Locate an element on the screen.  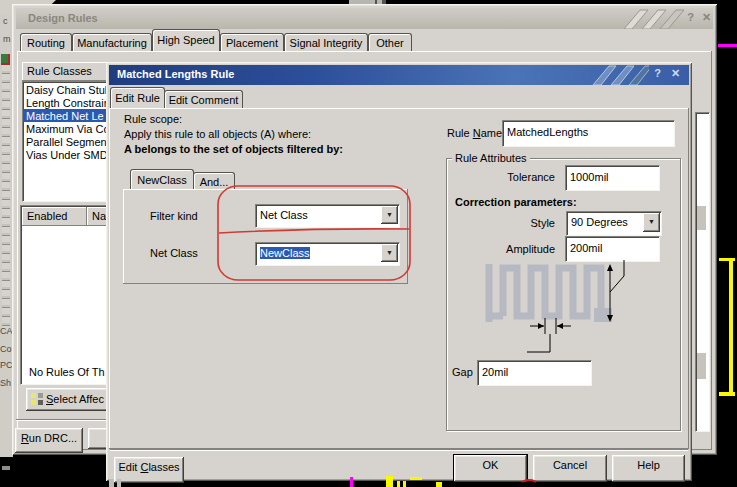
tolerance-label: Tolerance is located at coordinates (505, 177).